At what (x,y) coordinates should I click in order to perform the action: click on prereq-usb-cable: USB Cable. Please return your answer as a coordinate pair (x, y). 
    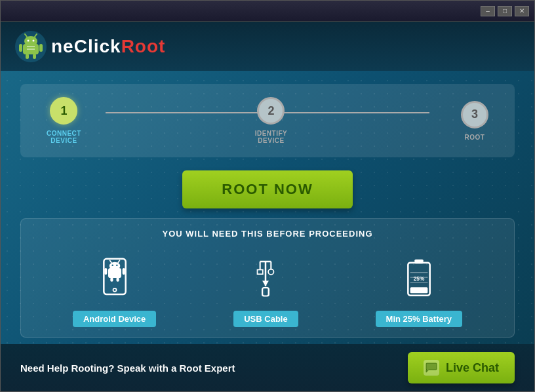
    Looking at the image, I should click on (266, 290).